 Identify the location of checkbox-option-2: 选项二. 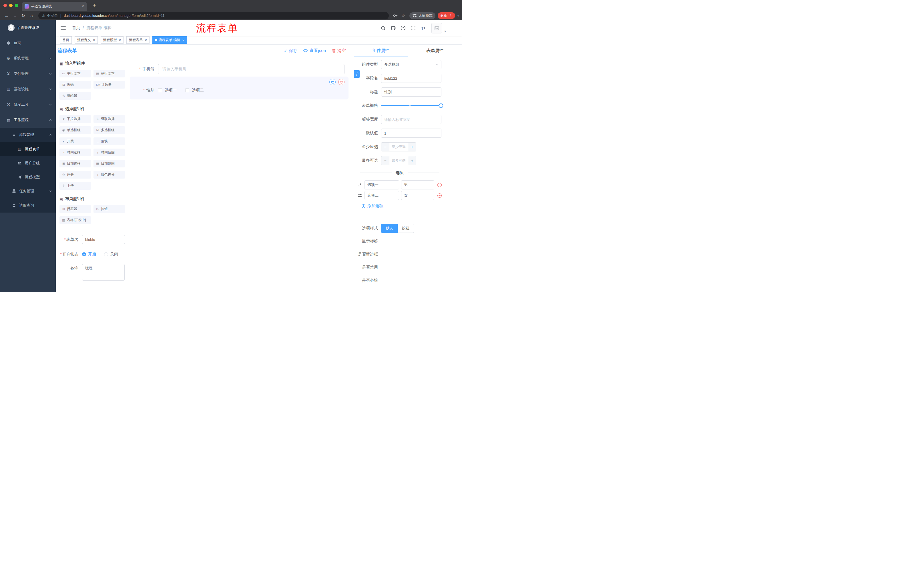
(195, 90).